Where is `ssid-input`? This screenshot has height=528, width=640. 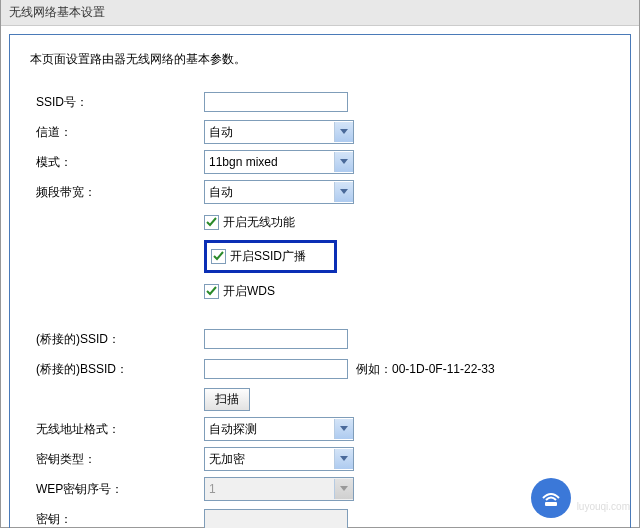 ssid-input is located at coordinates (276, 102).